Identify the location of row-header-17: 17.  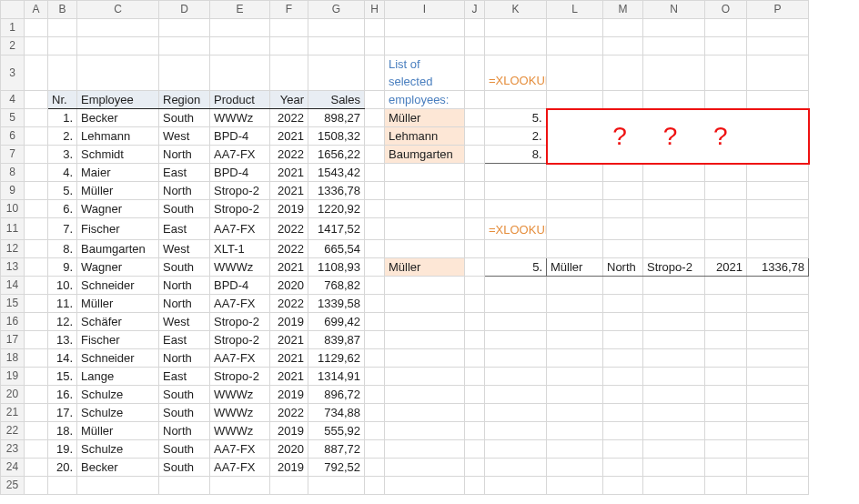
(13, 340).